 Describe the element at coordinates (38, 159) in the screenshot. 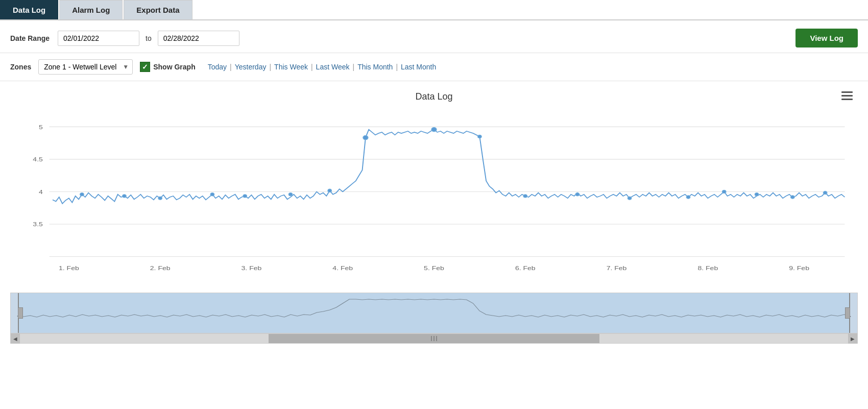

I see `svg-text: 4.5` at that location.